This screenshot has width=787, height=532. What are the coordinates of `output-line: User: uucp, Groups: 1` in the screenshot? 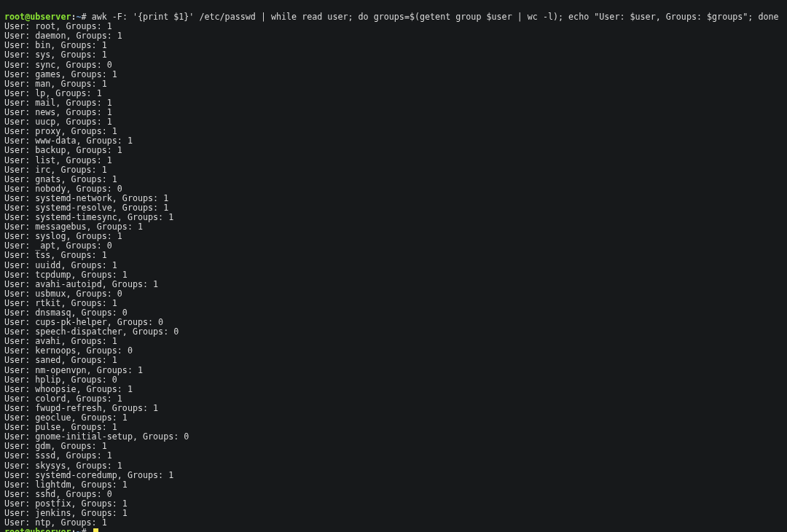 It's located at (394, 122).